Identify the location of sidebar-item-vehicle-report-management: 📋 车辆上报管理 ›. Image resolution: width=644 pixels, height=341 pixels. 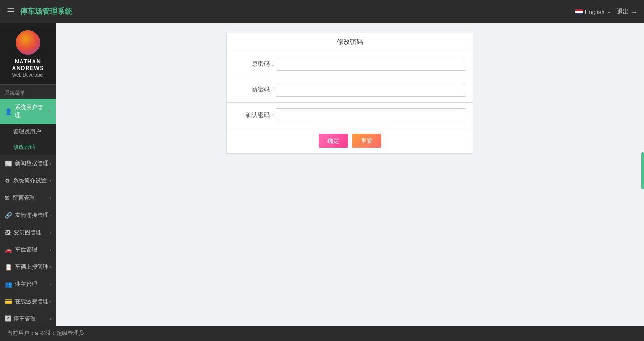
(28, 267).